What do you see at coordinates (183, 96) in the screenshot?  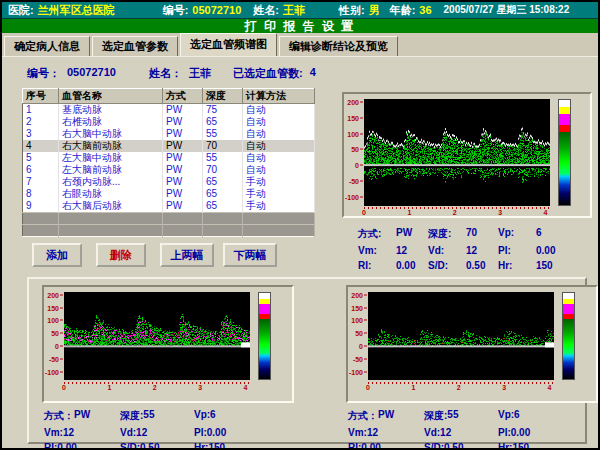 I see `column-header: 方式` at bounding box center [183, 96].